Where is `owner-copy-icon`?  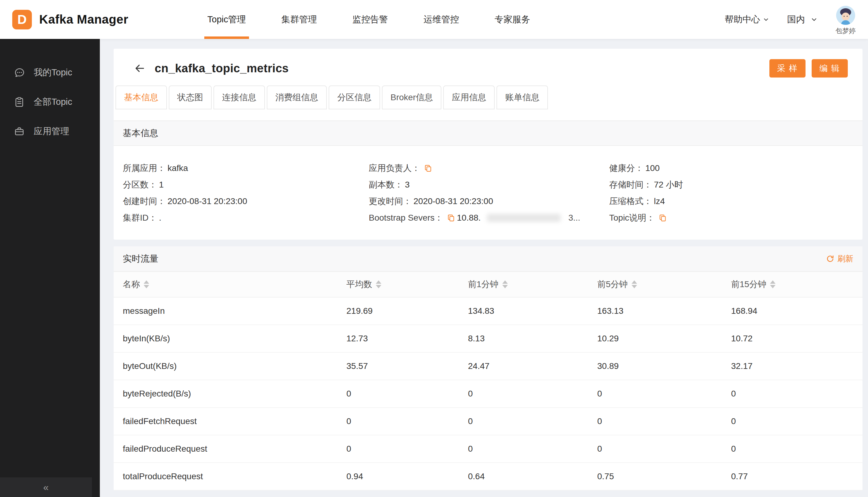
owner-copy-icon is located at coordinates (428, 168).